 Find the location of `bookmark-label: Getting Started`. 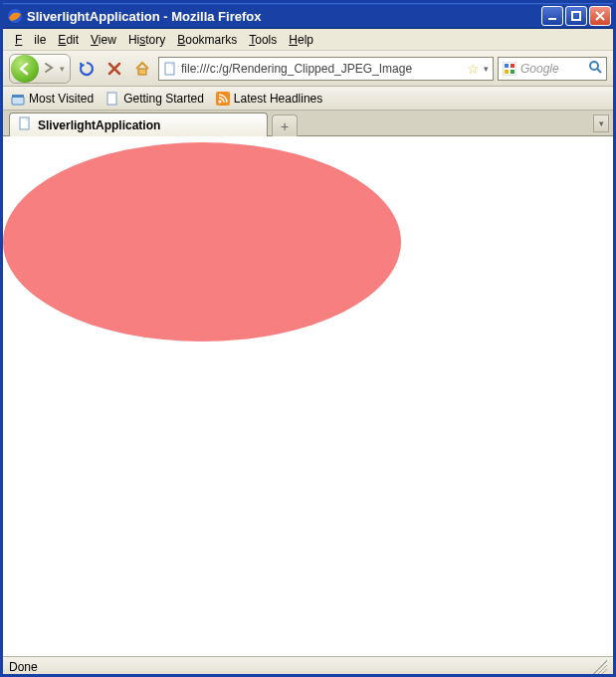

bookmark-label: Getting Started is located at coordinates (163, 99).